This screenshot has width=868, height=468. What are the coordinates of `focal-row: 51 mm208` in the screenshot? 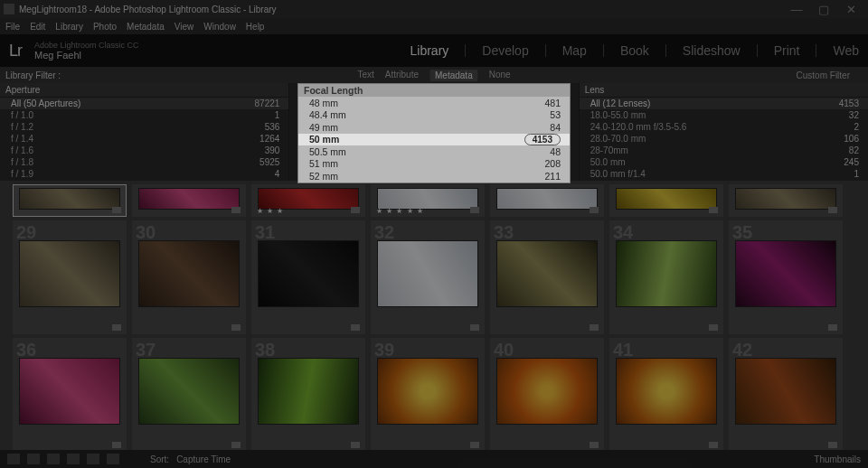 It's located at (434, 164).